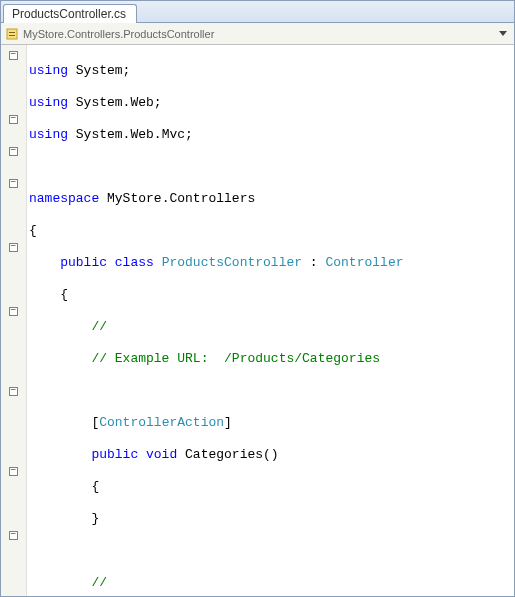 This screenshot has height=597, width=515. Describe the element at coordinates (364, 262) in the screenshot. I see `type-name: Controller` at that location.